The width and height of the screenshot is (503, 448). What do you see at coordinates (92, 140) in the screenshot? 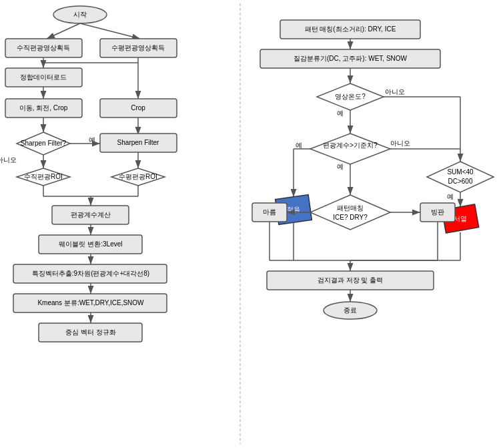
I see `yes-label-1: 예` at bounding box center [92, 140].